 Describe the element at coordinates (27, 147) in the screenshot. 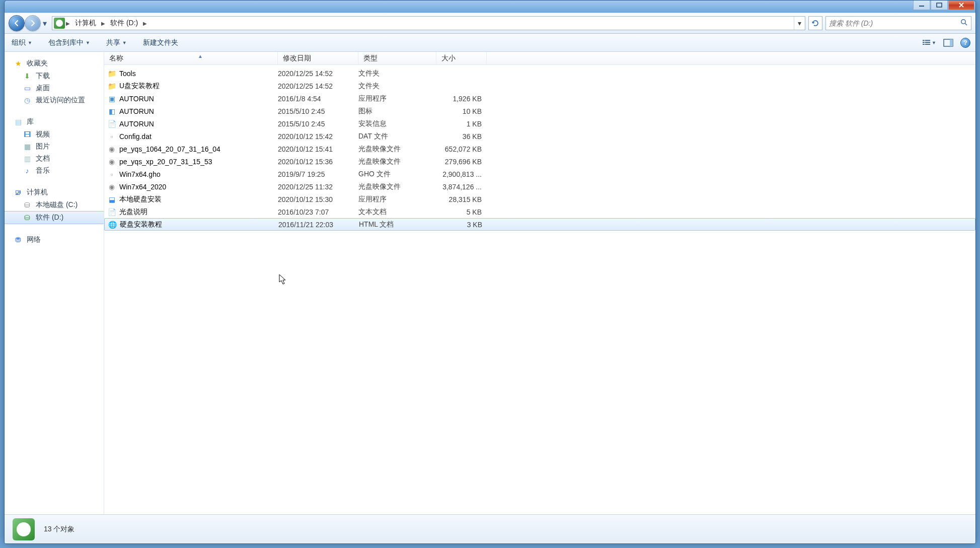

I see `picture-icon: ▦` at that location.